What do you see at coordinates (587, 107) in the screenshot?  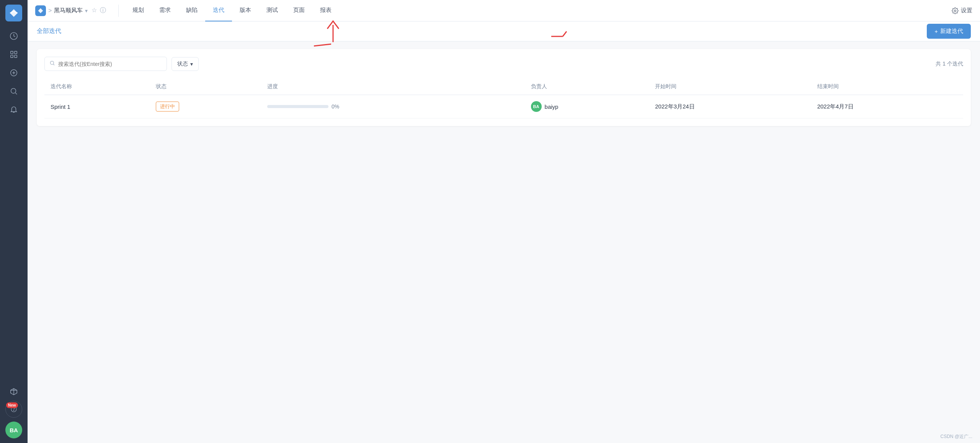 I see `assignee-info: BA baiyp` at bounding box center [587, 107].